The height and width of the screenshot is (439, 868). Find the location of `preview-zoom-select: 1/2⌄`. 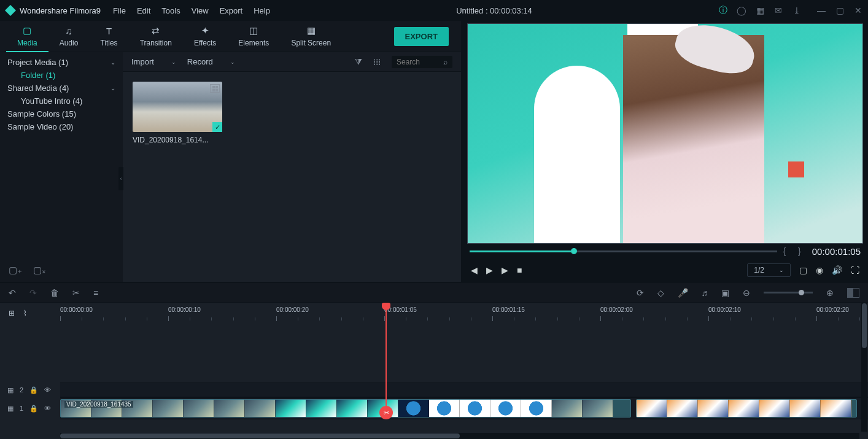

preview-zoom-select: 1/2⌄ is located at coordinates (769, 270).